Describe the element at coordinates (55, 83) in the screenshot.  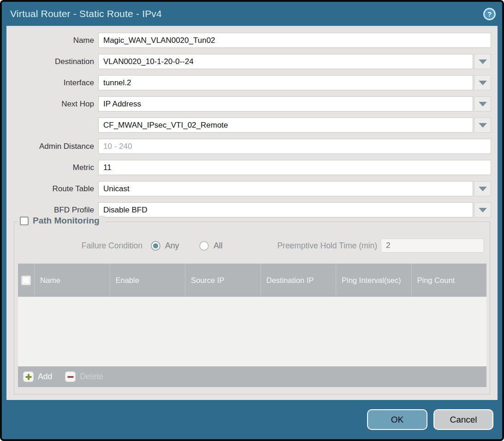
I see `interface-label: Interface` at that location.